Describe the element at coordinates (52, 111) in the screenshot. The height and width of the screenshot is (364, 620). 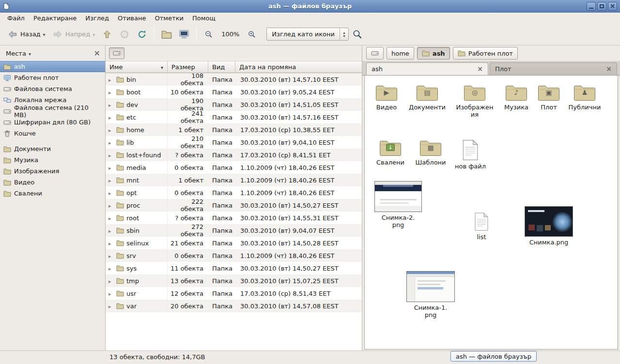
I see `sidebar-item: Файлова система (210 MB)` at that location.